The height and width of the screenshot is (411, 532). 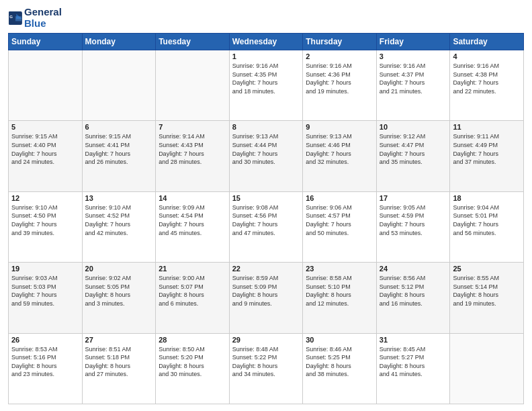 I want to click on day-number: 6, so click(x=120, y=127).